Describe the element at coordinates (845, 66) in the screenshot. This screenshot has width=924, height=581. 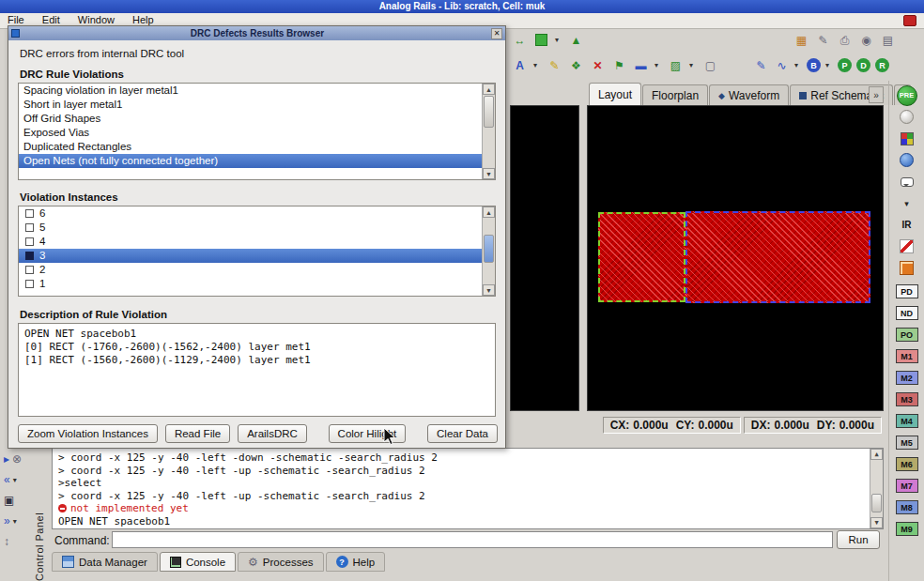
I see `p-tool-icon` at that location.